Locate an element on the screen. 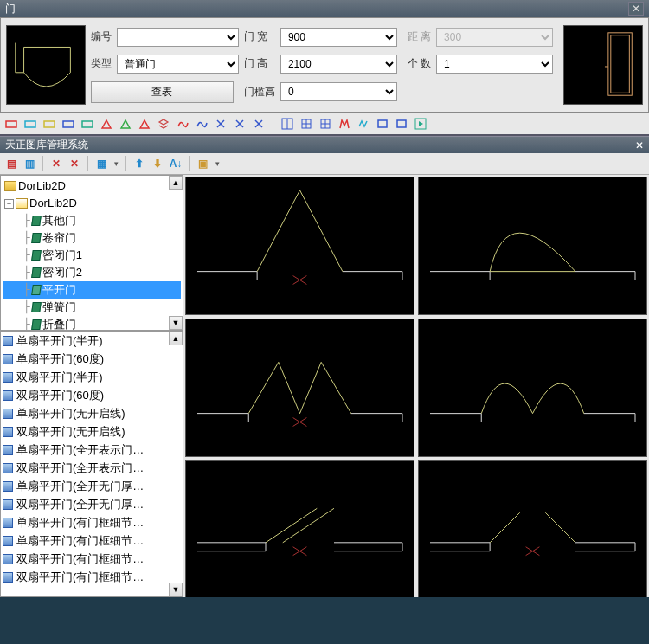 The height and width of the screenshot is (644, 649). list-item: 单扇平开门(60度) is located at coordinates (92, 358).